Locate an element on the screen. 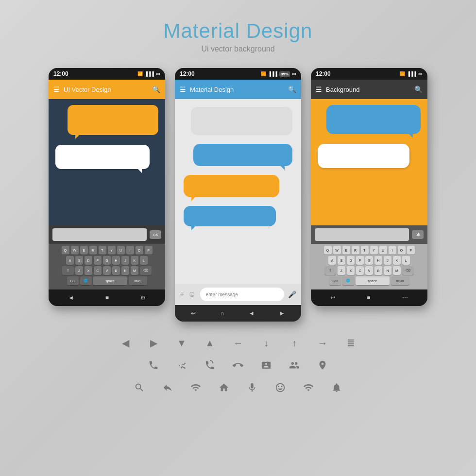  key-z-1: Z is located at coordinates (79, 271).